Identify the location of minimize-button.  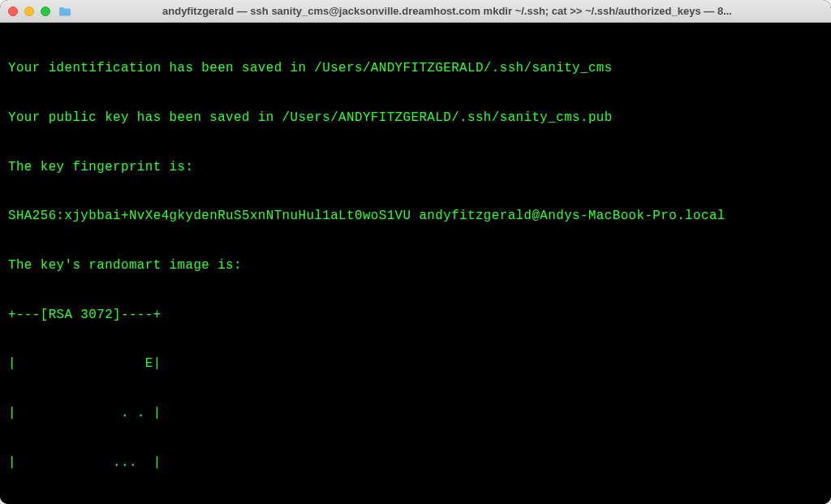
(29, 11).